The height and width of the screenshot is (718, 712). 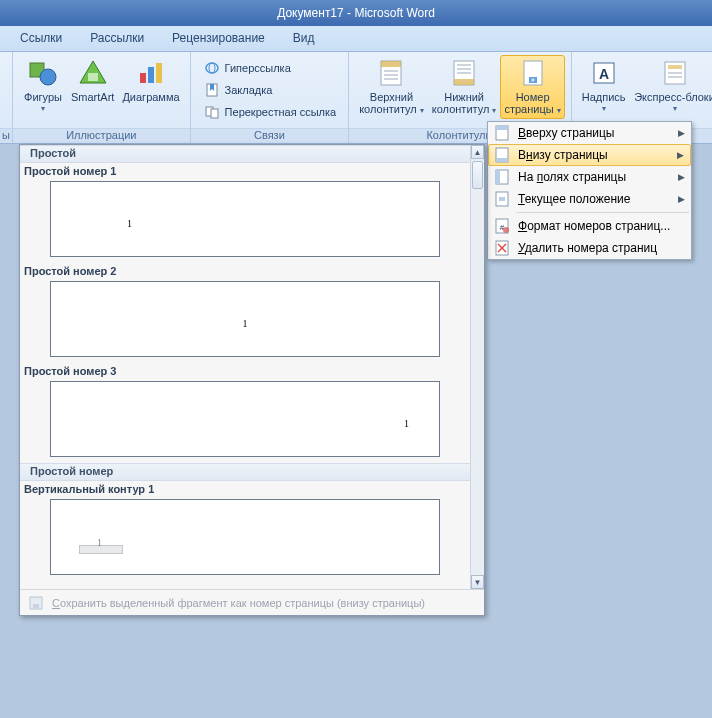 What do you see at coordinates (502, 133) in the screenshot?
I see `page-top-icon` at bounding box center [502, 133].